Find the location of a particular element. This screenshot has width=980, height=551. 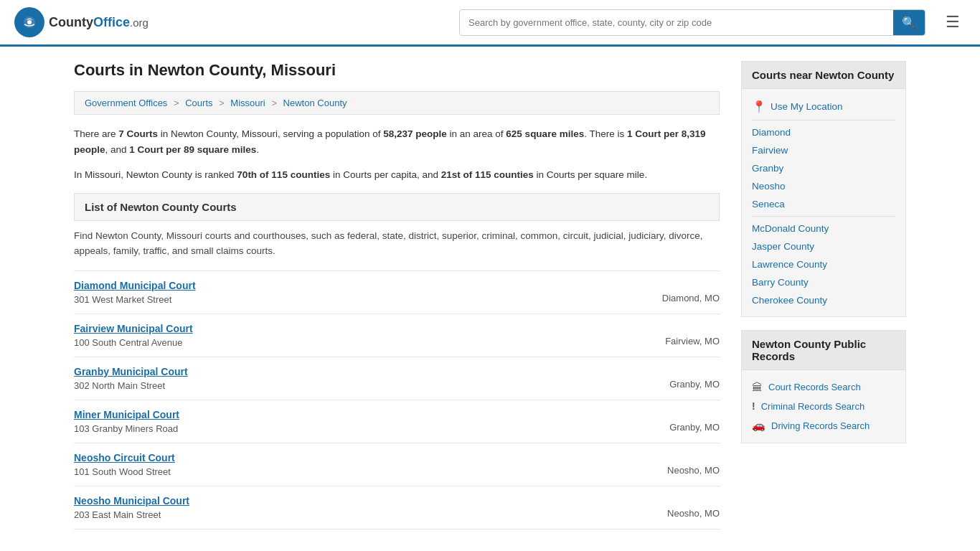

criminal-records-icon: ! is located at coordinates (753, 406).